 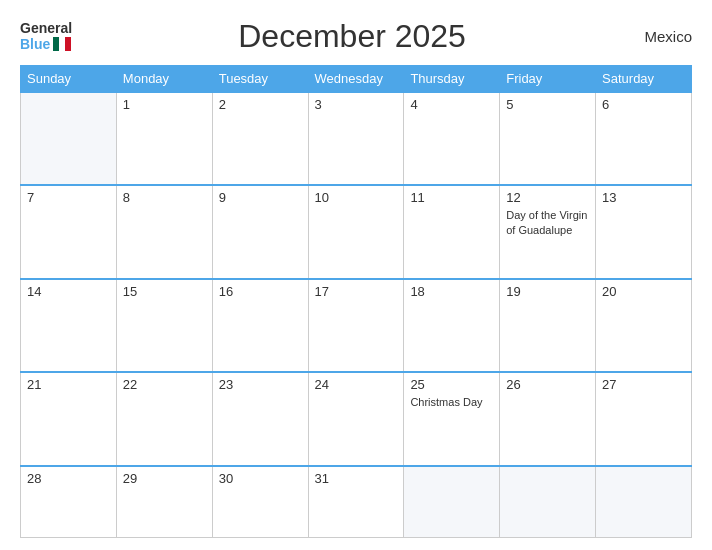 I want to click on day-cell: 24, so click(x=356, y=418).